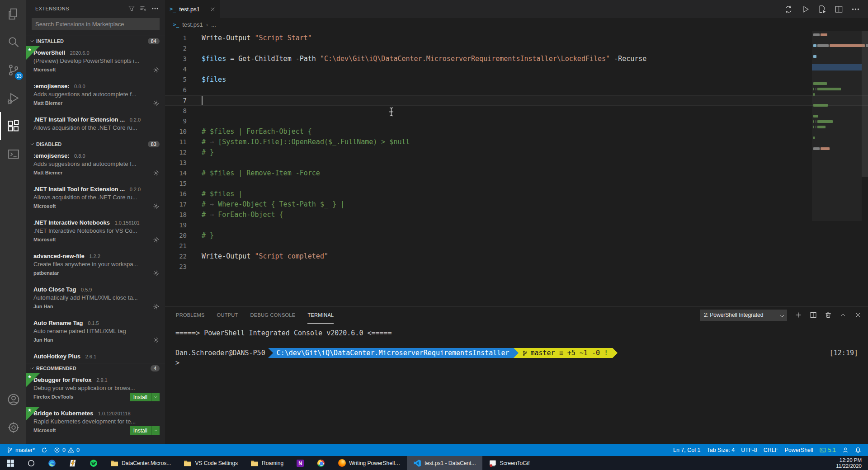 This screenshot has width=868, height=470. Describe the element at coordinates (13, 98) in the screenshot. I see `activity-item-run-debug` at that location.